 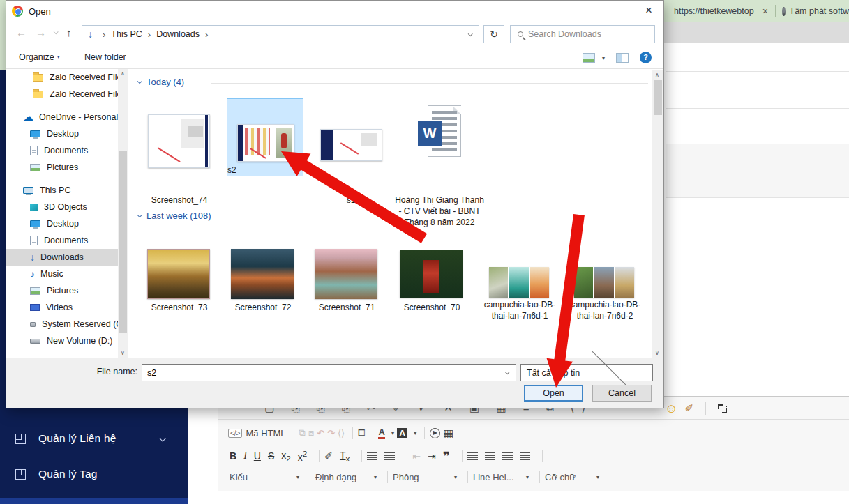 I want to click on numbered-list-icon, so click(x=373, y=456).